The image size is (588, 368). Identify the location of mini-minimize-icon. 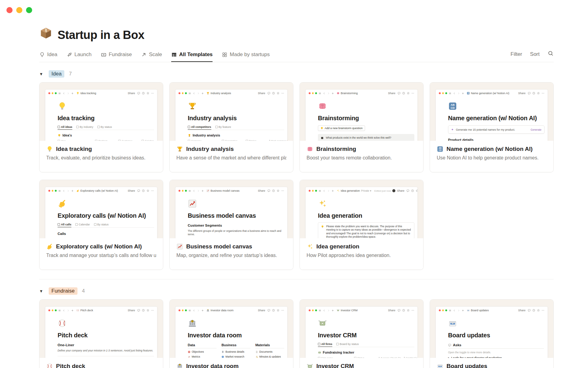
(53, 93).